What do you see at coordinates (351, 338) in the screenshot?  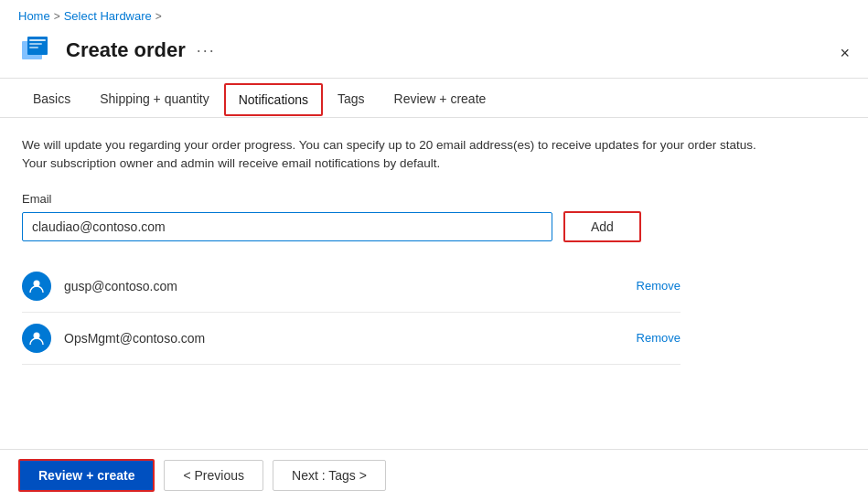 I see `list-item: OpsMgmt@contoso.com Remove` at bounding box center [351, 338].